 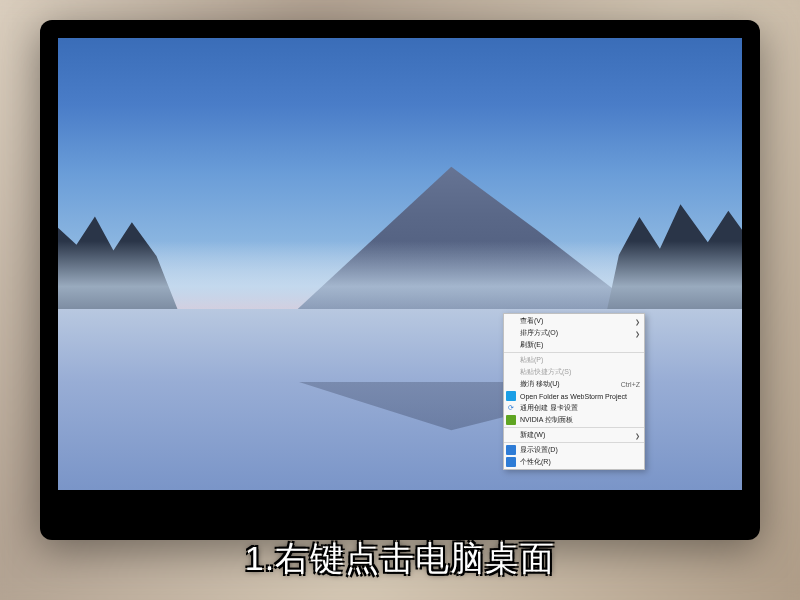 What do you see at coordinates (400, 559) in the screenshot?
I see `instruction-caption: 1.右键点击电脑桌面` at bounding box center [400, 559].